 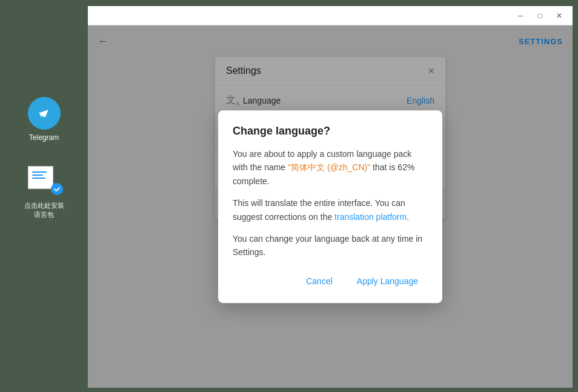 I want to click on lp-line3, so click(x=39, y=178).